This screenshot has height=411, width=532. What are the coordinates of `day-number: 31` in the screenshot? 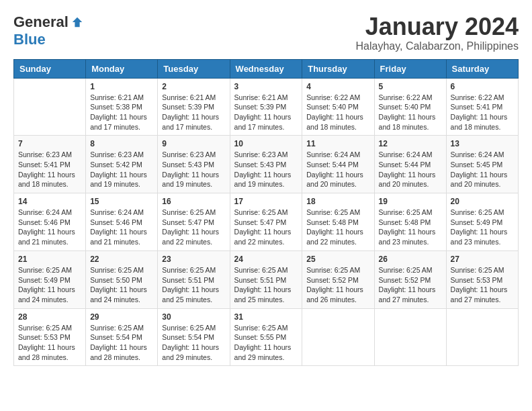 It's located at (266, 317).